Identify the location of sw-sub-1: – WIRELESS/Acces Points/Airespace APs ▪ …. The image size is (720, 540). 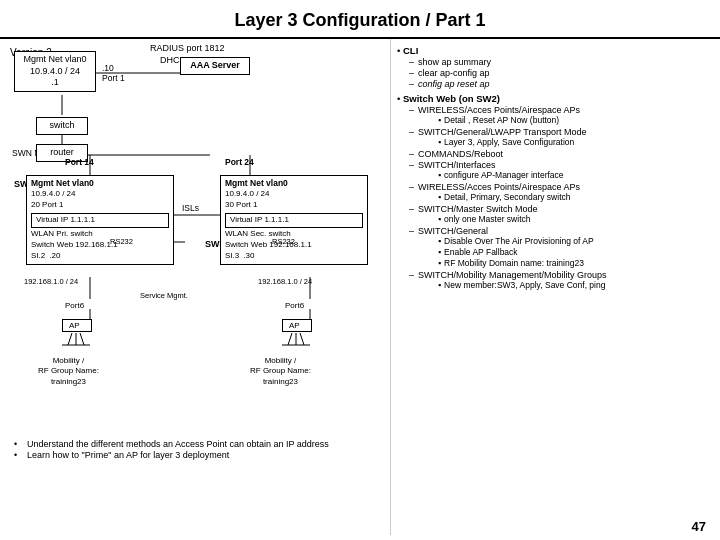
(560, 116).